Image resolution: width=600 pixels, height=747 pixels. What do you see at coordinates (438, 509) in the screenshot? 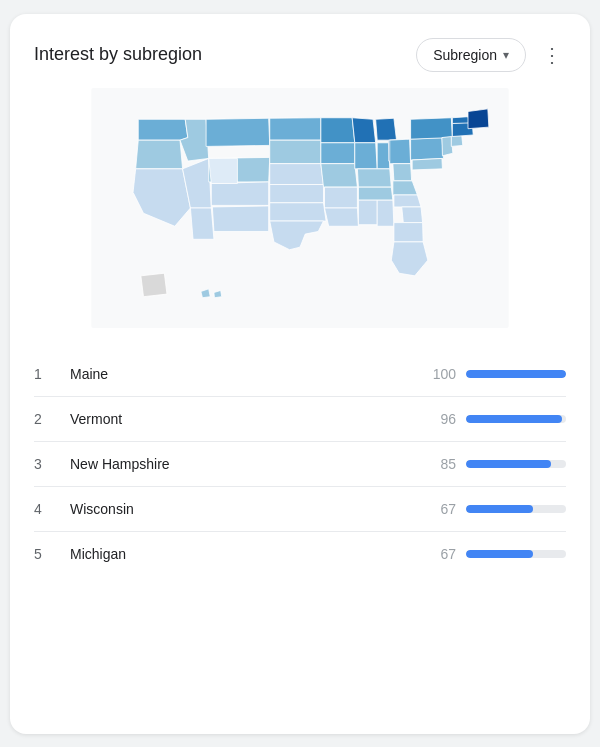
I see `score-wisconsin: 67` at bounding box center [438, 509].